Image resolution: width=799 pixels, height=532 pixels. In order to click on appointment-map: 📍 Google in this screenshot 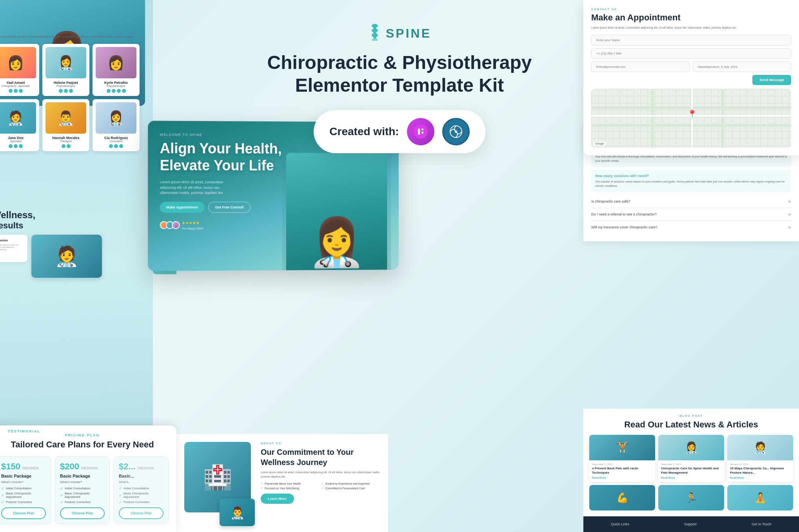, I will do `click(691, 118)`.